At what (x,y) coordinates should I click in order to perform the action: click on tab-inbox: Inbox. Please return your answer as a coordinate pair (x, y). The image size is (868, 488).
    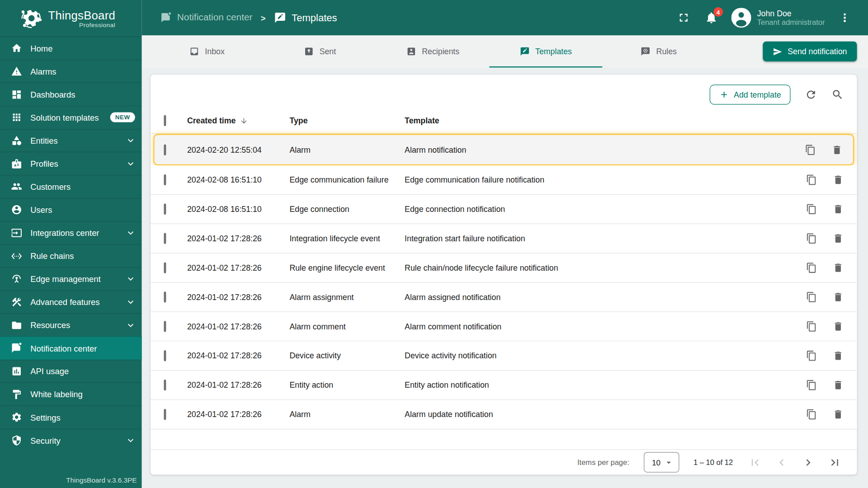
    Looking at the image, I should click on (207, 52).